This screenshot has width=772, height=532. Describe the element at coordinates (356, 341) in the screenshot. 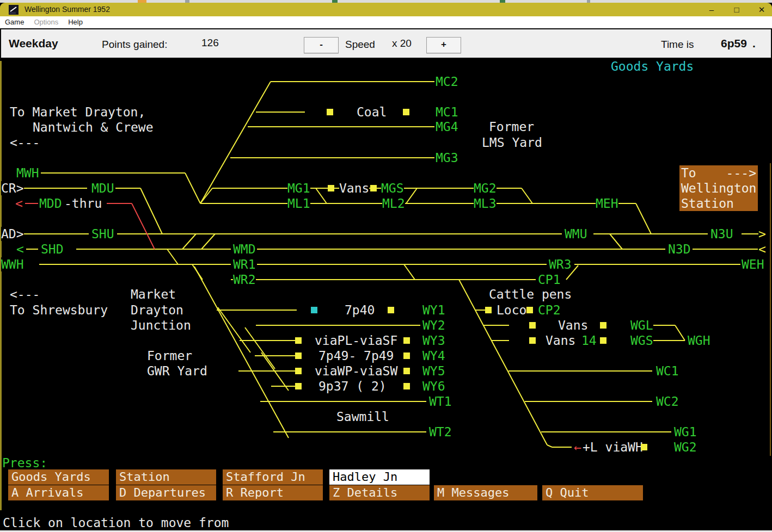

I see `map-label-viapl-viasf: viaPL-viaSF` at that location.